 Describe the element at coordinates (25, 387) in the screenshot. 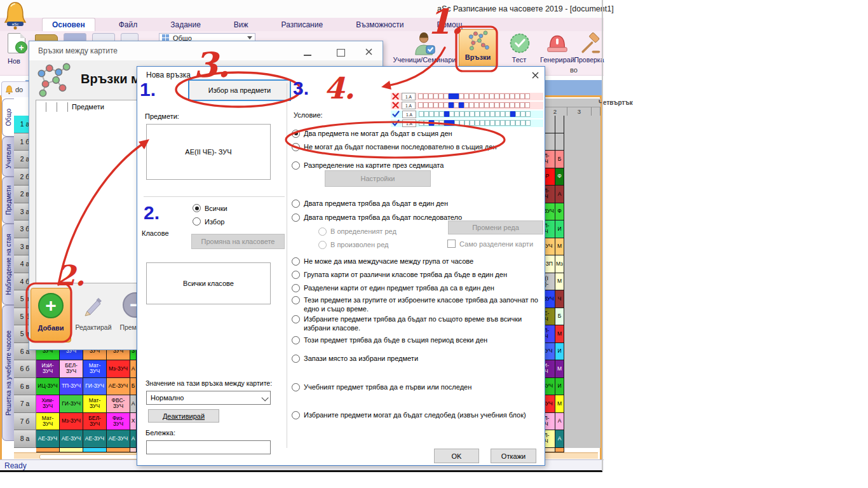

I see `row-header: 6 в` at that location.